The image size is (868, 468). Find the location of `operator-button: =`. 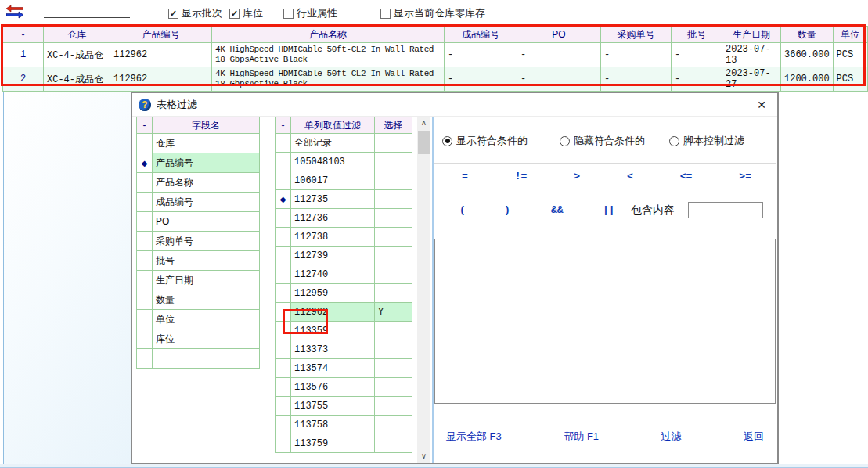

operator-button: = is located at coordinates (465, 177).